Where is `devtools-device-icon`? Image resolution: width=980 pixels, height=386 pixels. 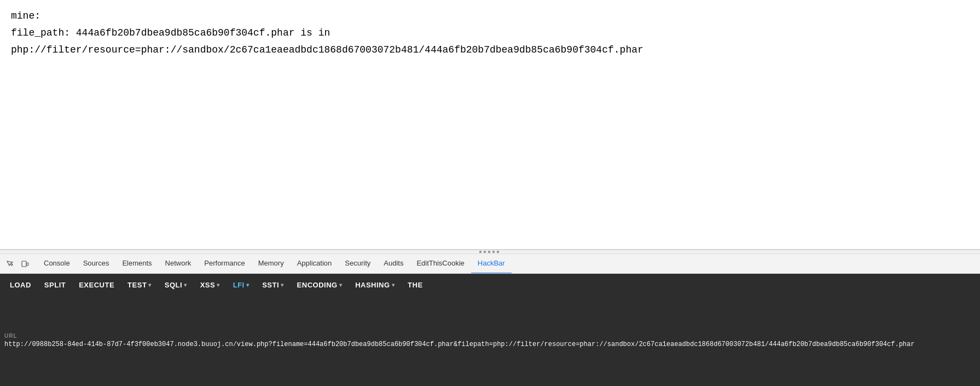 devtools-device-icon is located at coordinates (25, 264).